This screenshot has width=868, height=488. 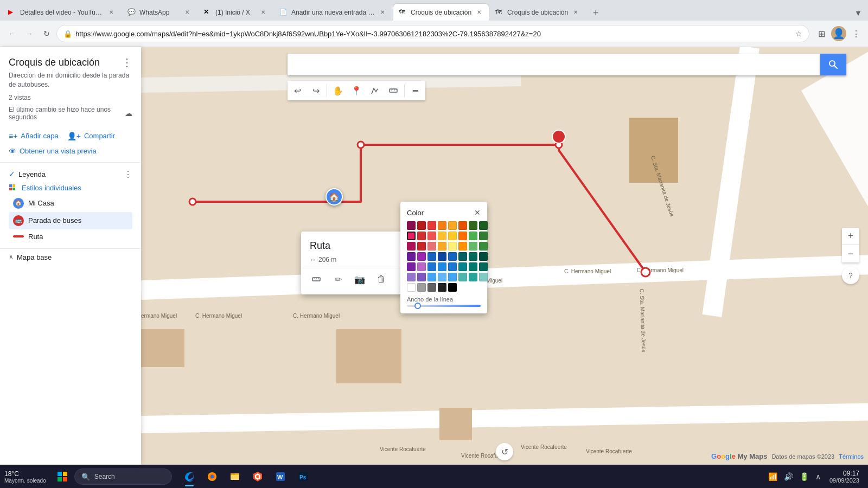 What do you see at coordinates (844, 477) in the screenshot?
I see `taskbar-clock: 09:17 09/09/2023` at bounding box center [844, 477].